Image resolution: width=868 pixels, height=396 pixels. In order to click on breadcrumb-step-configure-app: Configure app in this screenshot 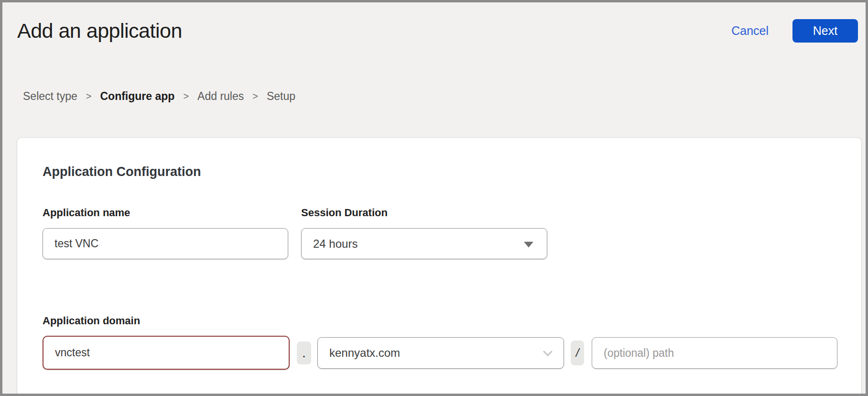, I will do `click(137, 97)`.